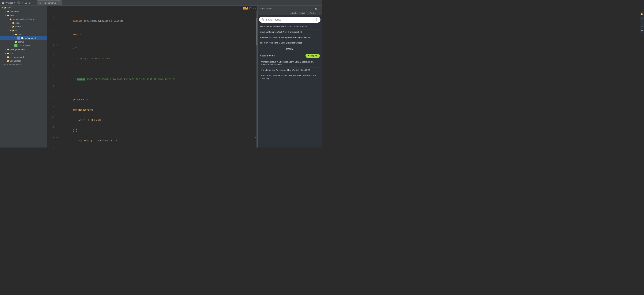 Image resolution: width=644 pixels, height=295 pixels. What do you see at coordinates (13, 23) in the screenshot?
I see `folder-icon-data: 📁` at bounding box center [13, 23].